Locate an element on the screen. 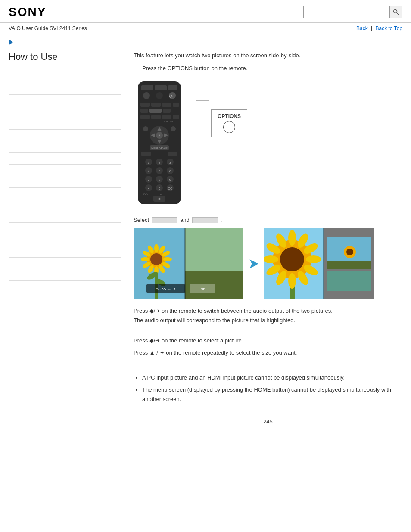 The width and height of the screenshot is (411, 532). svg-text: 1 is located at coordinates (149, 163).